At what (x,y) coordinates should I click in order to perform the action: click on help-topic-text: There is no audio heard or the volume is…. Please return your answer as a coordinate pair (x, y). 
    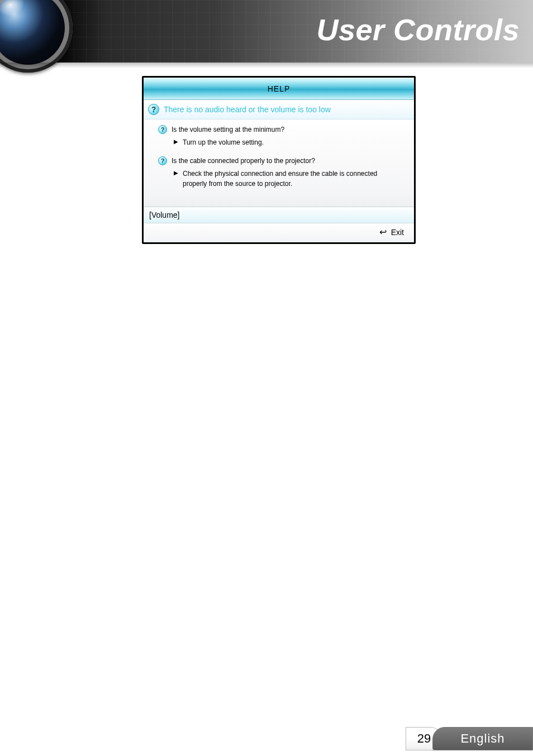
    Looking at the image, I should click on (247, 109).